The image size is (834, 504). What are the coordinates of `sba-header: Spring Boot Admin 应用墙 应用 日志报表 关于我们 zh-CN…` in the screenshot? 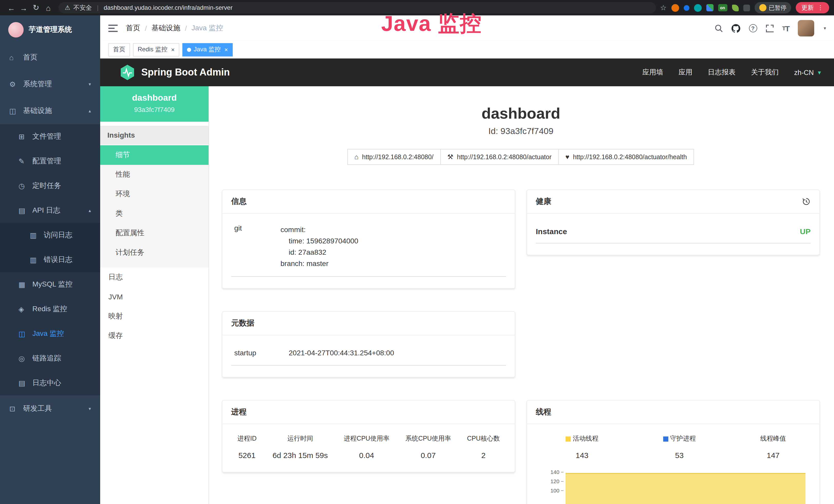 It's located at (467, 72).